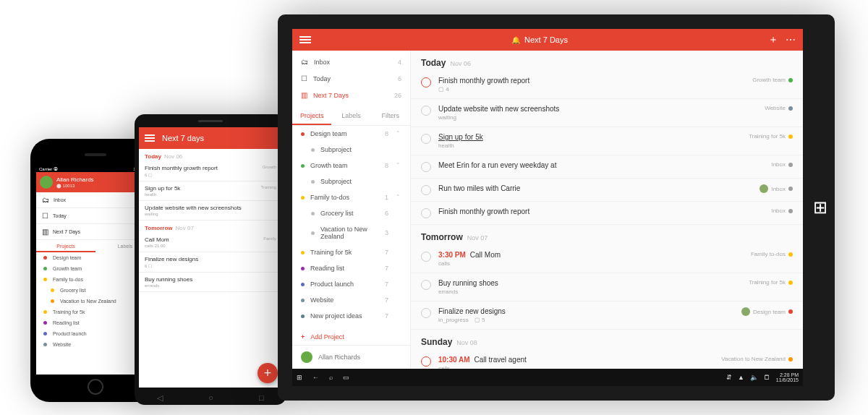  Describe the element at coordinates (352, 197) in the screenshot. I see `project-row: Family to-dos1˄` at that location.